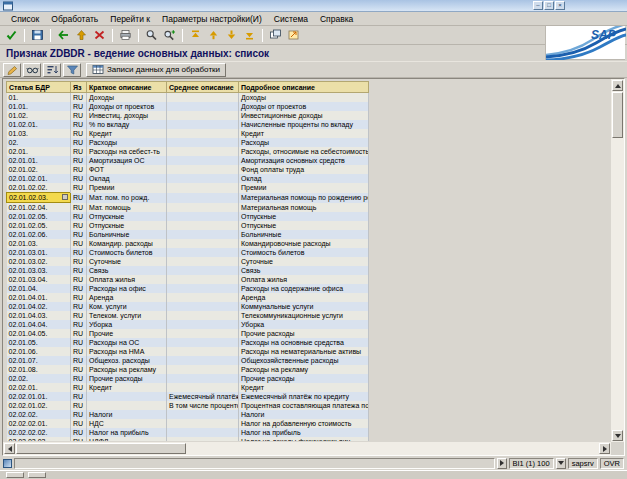 The image size is (627, 479). I want to click on table-row: 02.01.05.RUРасходы на ОСРасходы на основ…, so click(188, 342).